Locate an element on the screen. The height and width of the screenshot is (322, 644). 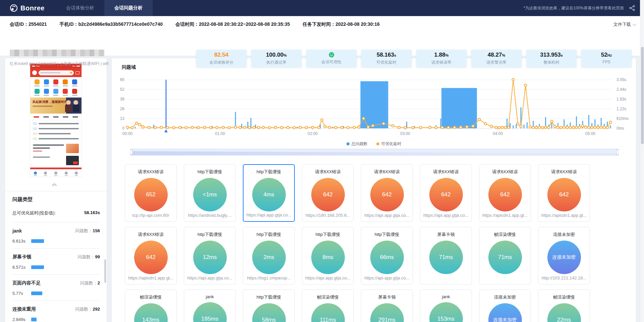
problem-card-8: 请求6XX错误642https://apicdn1.app.gt... is located at coordinates (151, 256).